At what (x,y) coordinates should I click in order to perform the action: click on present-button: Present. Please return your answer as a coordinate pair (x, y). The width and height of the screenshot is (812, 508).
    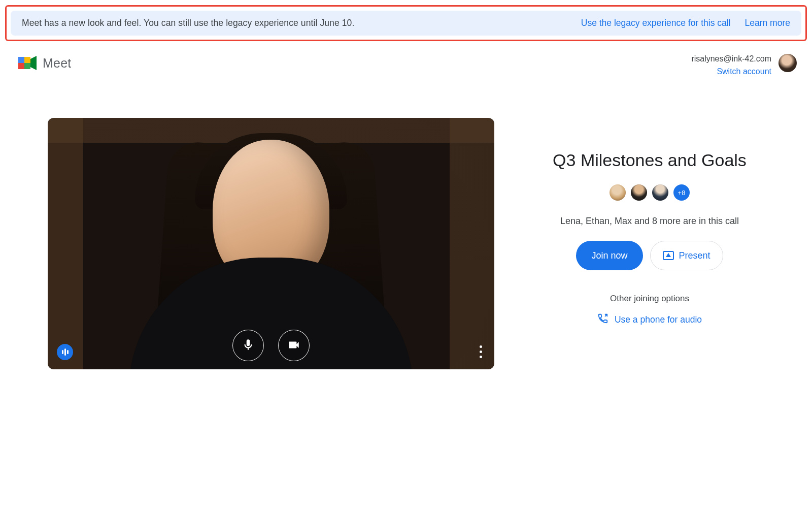
    Looking at the image, I should click on (687, 256).